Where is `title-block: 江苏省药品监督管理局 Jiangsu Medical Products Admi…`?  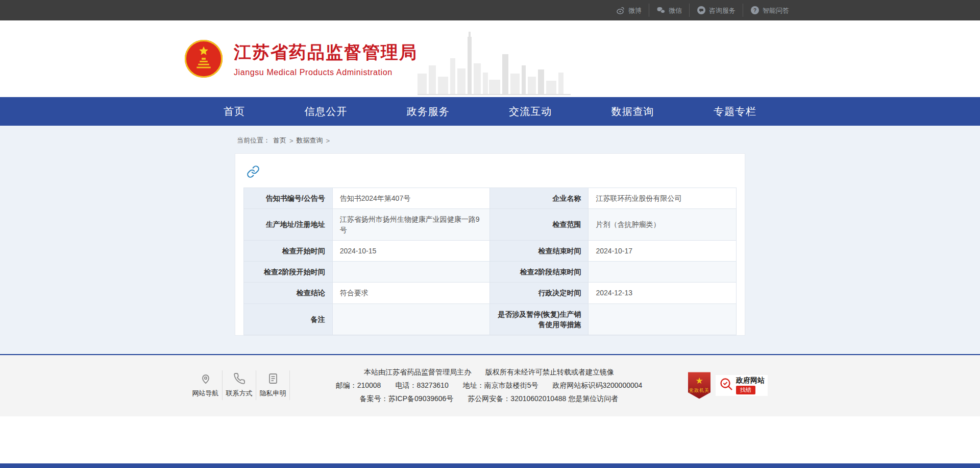 title-block: 江苏省药品监督管理局 Jiangsu Medical Products Admi… is located at coordinates (326, 59).